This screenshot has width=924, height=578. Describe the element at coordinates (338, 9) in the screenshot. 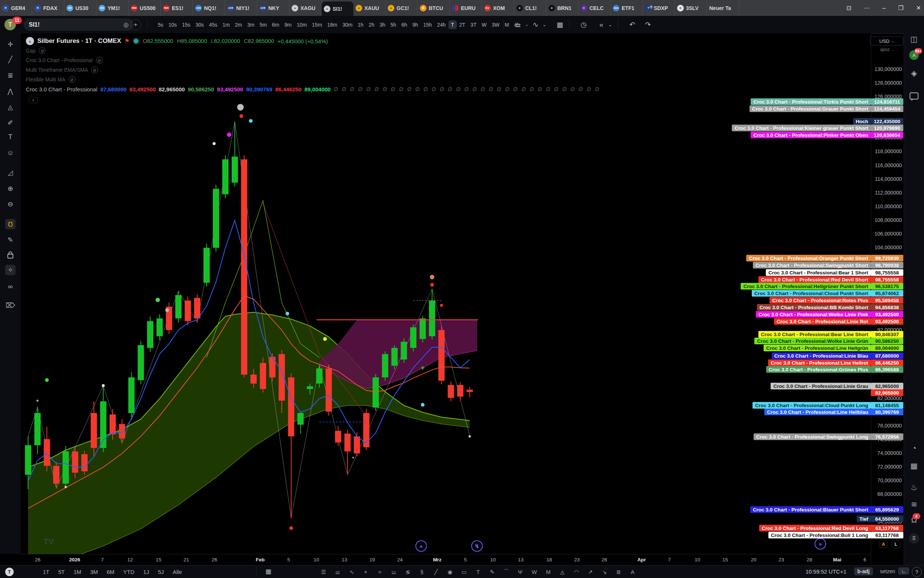

I see `browser-tab: ▲SI1!` at that location.